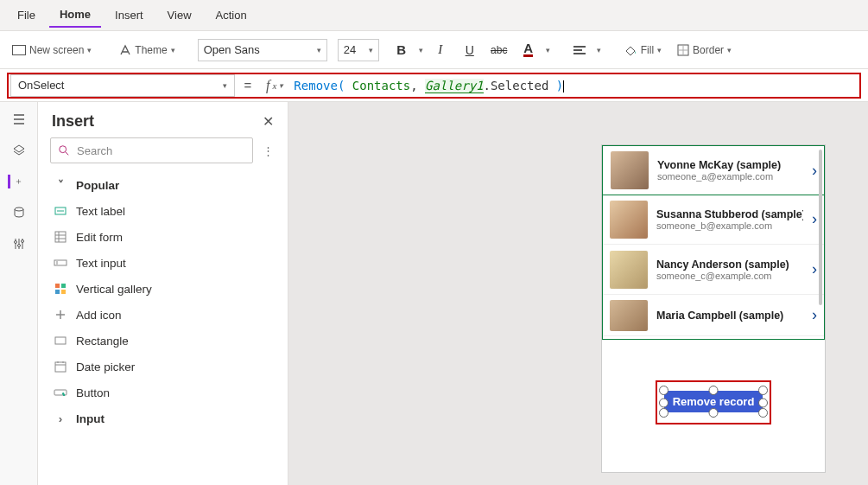 This screenshot has height=485, width=868. I want to click on italic-button: I, so click(440, 50).